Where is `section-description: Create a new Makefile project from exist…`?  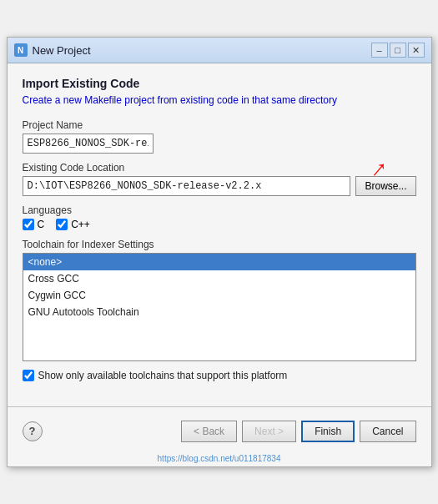
section-description: Create a new Makefile project from exist… is located at coordinates (219, 100).